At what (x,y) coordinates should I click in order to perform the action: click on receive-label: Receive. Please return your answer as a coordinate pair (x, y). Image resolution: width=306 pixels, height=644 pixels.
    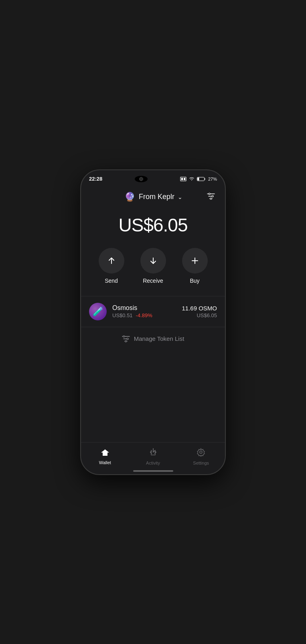
    Looking at the image, I should click on (153, 281).